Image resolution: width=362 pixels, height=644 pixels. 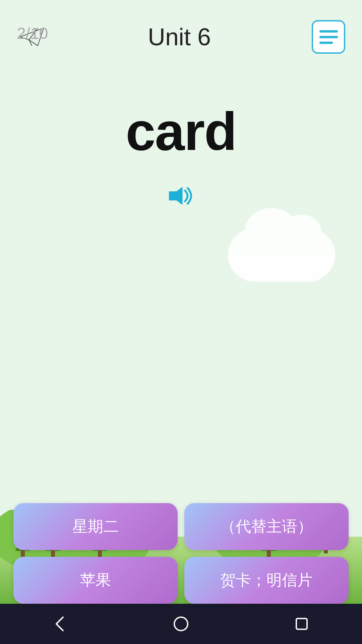 What do you see at coordinates (96, 580) in the screenshot?
I see `answer-btn-3: 苹果` at bounding box center [96, 580].